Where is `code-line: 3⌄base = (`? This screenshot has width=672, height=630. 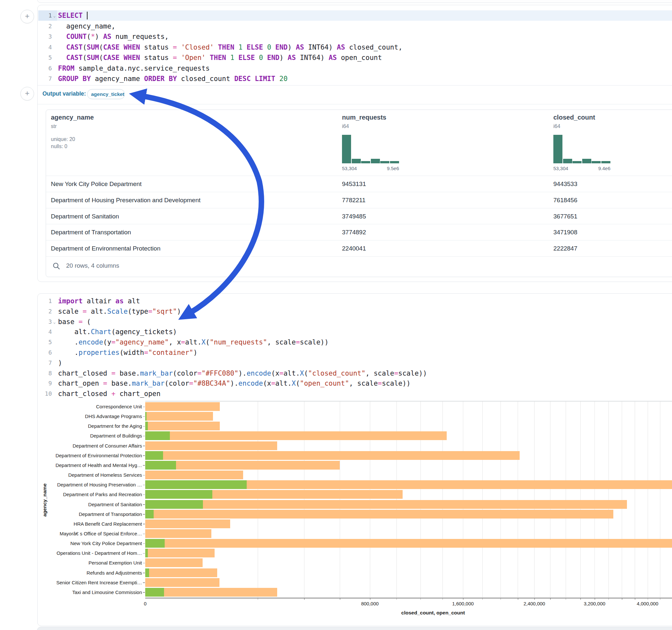
code-line: 3⌄base = ( is located at coordinates (355, 322).